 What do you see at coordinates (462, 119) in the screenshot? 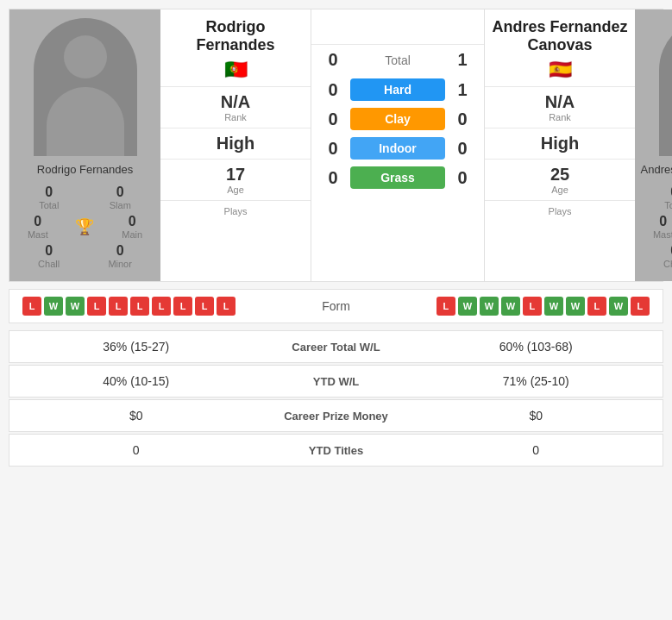
I see `clay-right-score: 0` at bounding box center [462, 119].